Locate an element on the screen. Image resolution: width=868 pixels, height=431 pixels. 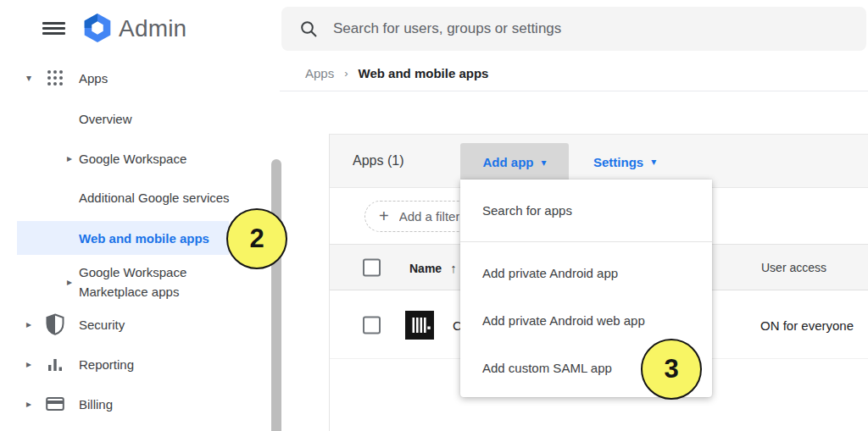
add-app-button-label: Add app is located at coordinates (508, 163).